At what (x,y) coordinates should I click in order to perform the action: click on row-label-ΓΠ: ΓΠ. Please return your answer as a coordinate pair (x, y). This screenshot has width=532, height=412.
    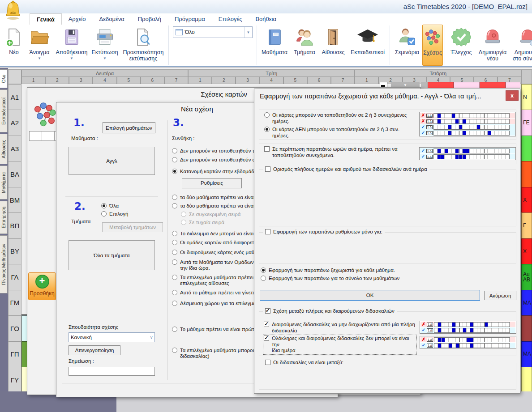
    Looking at the image, I should click on (15, 354).